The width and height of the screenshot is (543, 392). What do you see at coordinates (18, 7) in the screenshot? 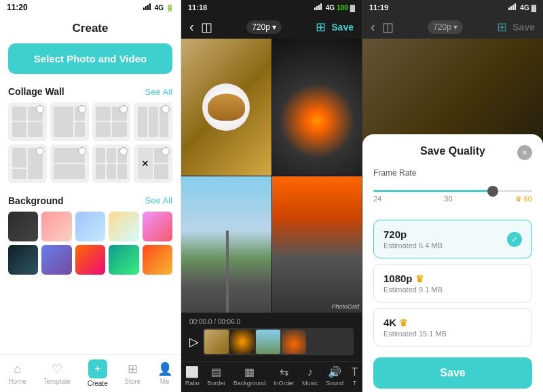
I see `time-1: 11:20` at bounding box center [18, 7].